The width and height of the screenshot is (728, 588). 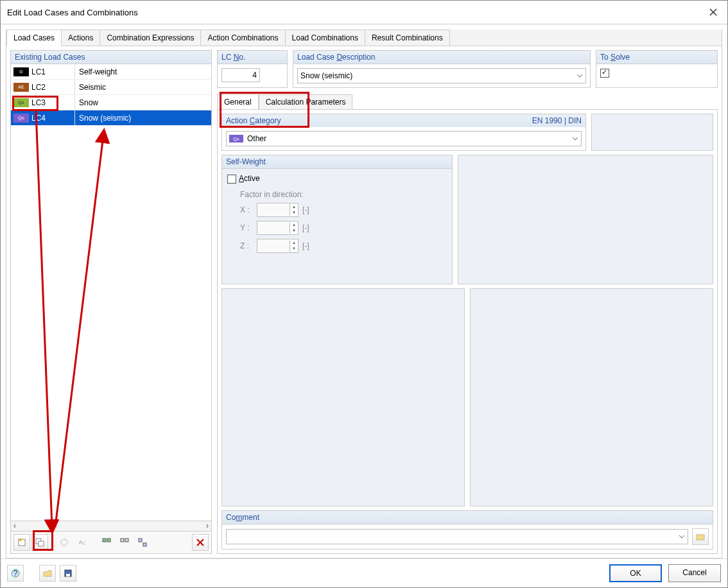 I want to click on comment-group: Comment, so click(x=467, y=530).